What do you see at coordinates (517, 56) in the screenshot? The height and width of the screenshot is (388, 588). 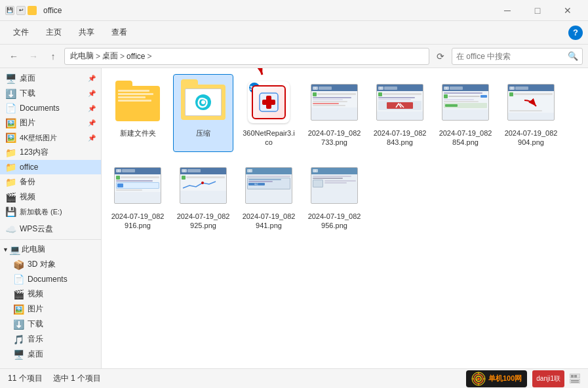 I see `search-box: 🔍` at bounding box center [517, 56].